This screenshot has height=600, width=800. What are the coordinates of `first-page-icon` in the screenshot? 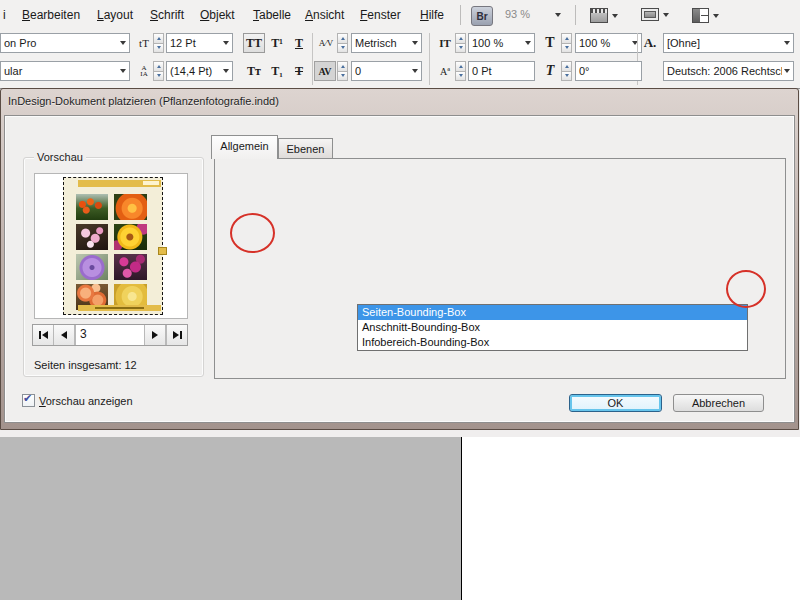 It's located at (45, 335).